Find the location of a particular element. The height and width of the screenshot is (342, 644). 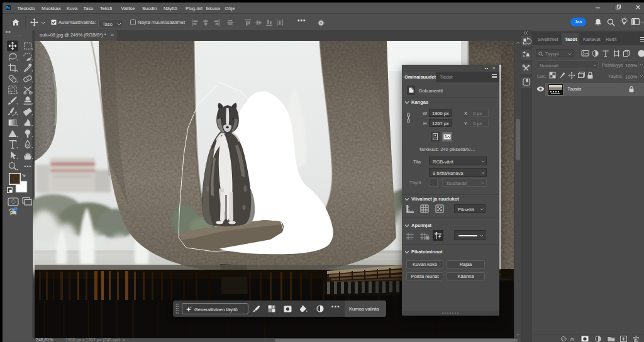

svg-text: fx is located at coordinates (572, 339).